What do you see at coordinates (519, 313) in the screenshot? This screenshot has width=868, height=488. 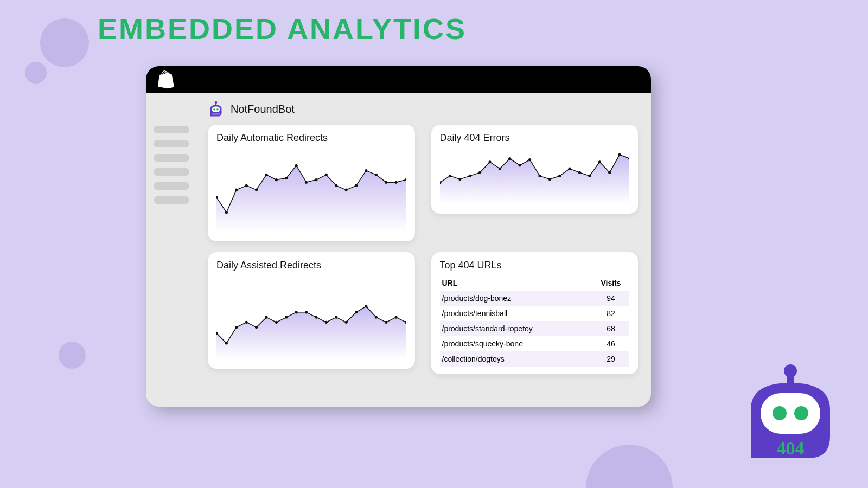 I see `cell-url: /products/tennisball` at bounding box center [519, 313].